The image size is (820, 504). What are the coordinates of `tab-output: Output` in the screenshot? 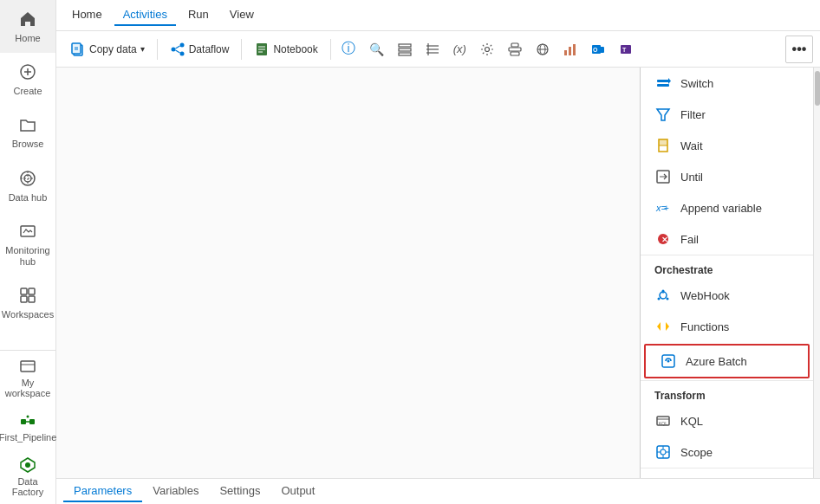 It's located at (298, 492).